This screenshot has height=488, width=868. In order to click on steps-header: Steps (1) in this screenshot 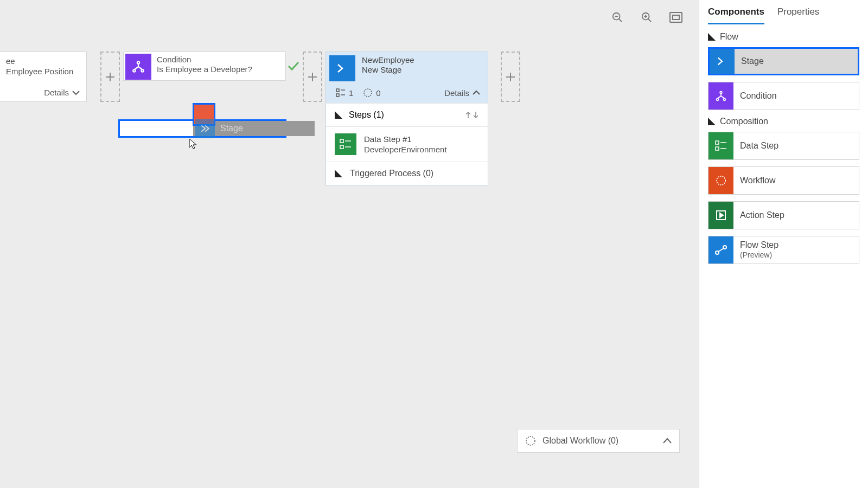, I will do `click(407, 115)`.